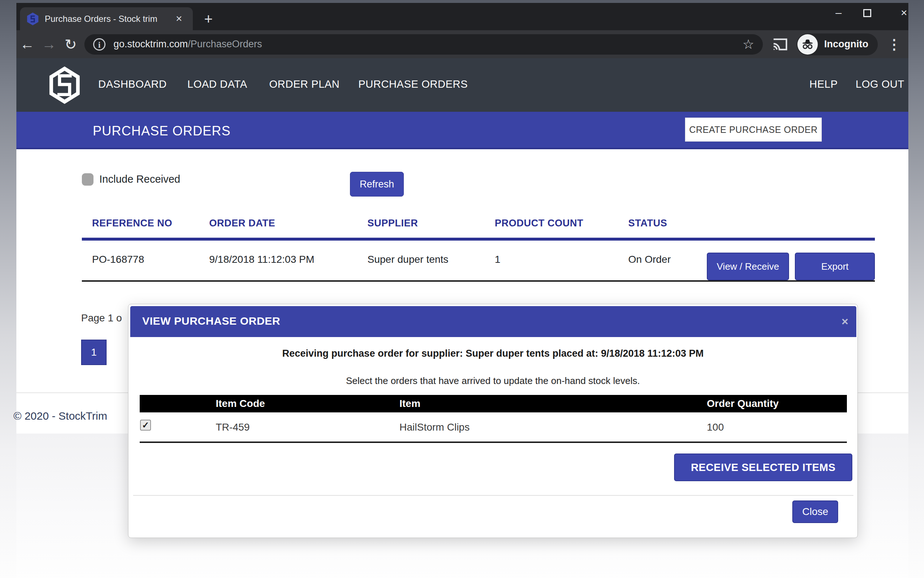 The width and height of the screenshot is (924, 578). Describe the element at coordinates (242, 223) in the screenshot. I see `col-header-order-date: ORDER DATE` at that location.